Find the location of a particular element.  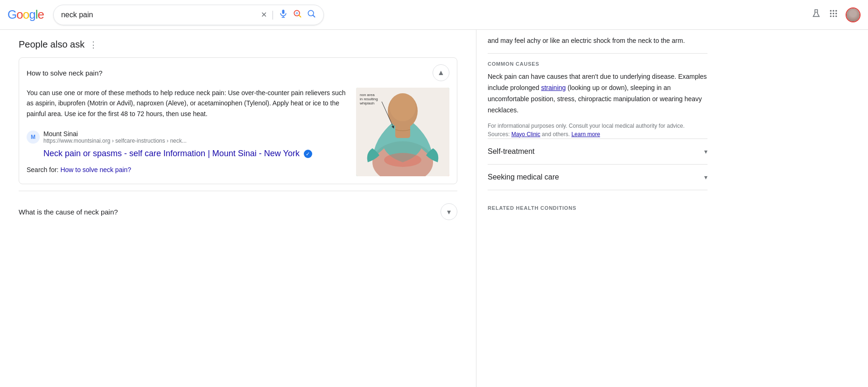

header-right is located at coordinates (836, 15).